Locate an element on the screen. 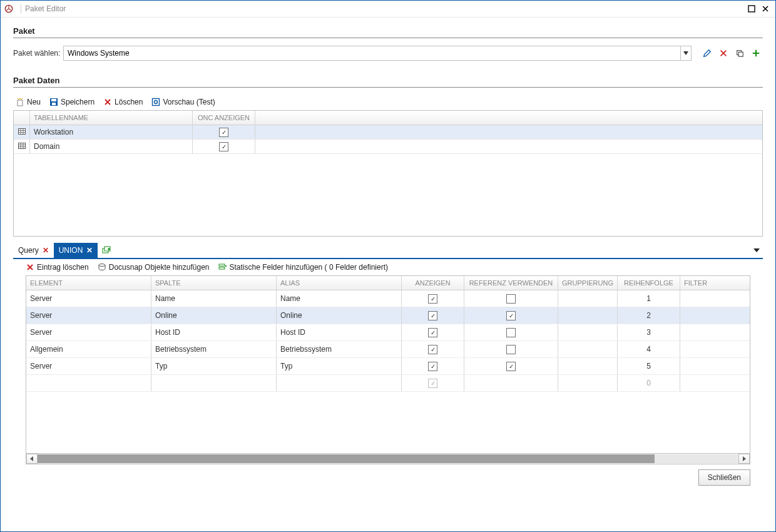 The height and width of the screenshot is (532, 776). cell-spalte: Online is located at coordinates (214, 315).